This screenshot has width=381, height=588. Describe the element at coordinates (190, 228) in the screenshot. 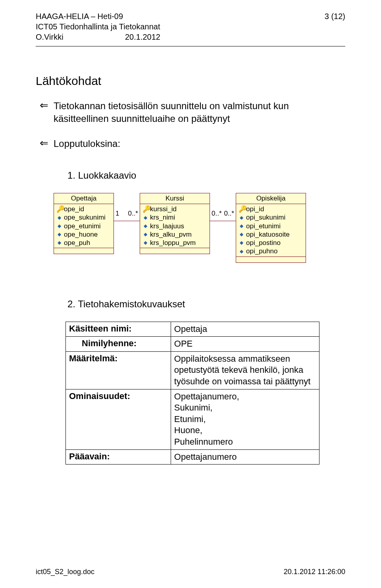

I see `uml-class-diagram: Opettaja 🔑 ope_id ◆ope_sukunimi ◆ope_etu…` at that location.